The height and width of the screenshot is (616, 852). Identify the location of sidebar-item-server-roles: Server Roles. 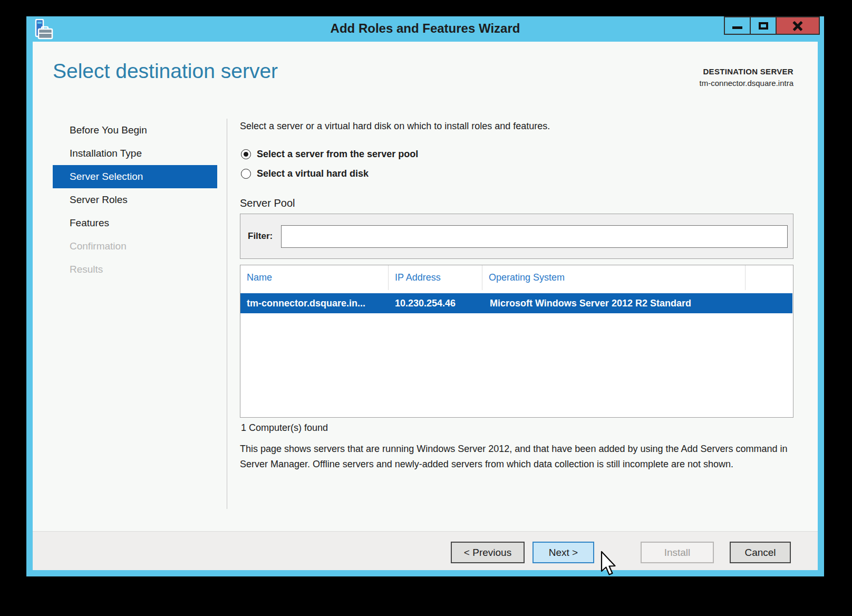
(135, 200).